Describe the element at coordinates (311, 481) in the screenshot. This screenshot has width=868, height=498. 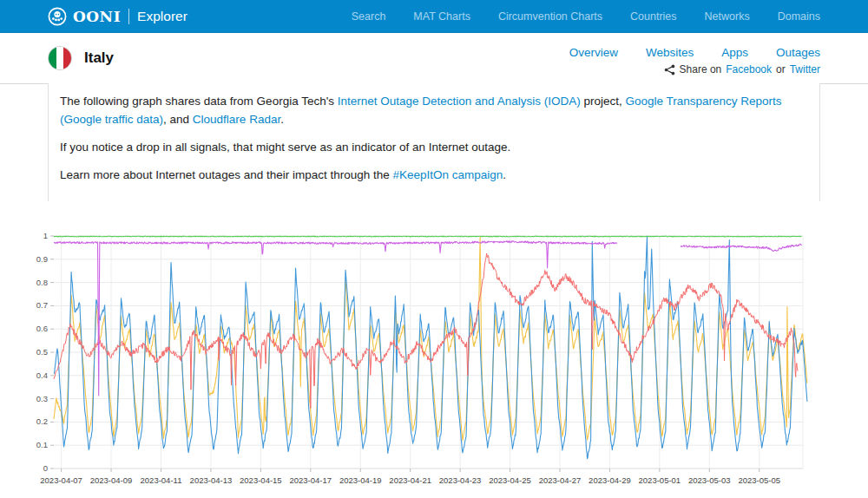
I see `svg-text: 2023-04-17` at that location.